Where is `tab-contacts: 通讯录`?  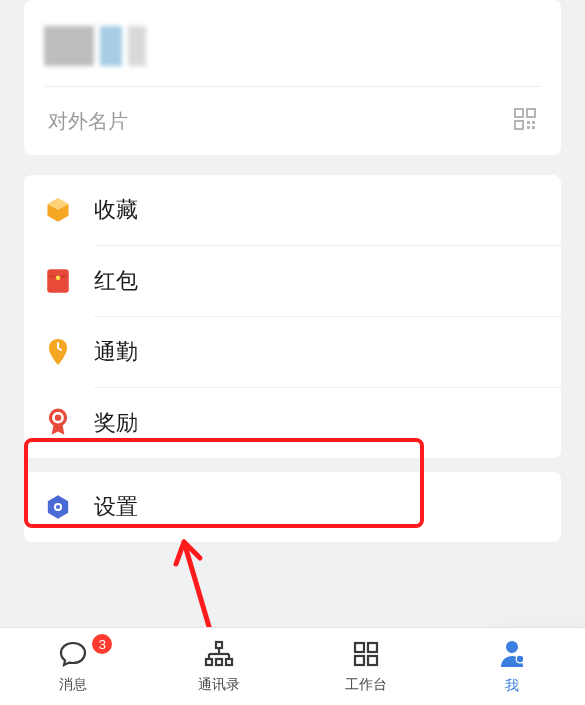
tab-contacts: 通讯录 is located at coordinates (219, 666).